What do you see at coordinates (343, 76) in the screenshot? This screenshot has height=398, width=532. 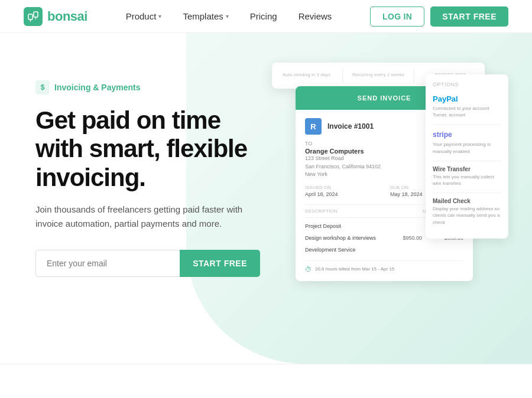 I see `topbar-divider` at bounding box center [343, 76].